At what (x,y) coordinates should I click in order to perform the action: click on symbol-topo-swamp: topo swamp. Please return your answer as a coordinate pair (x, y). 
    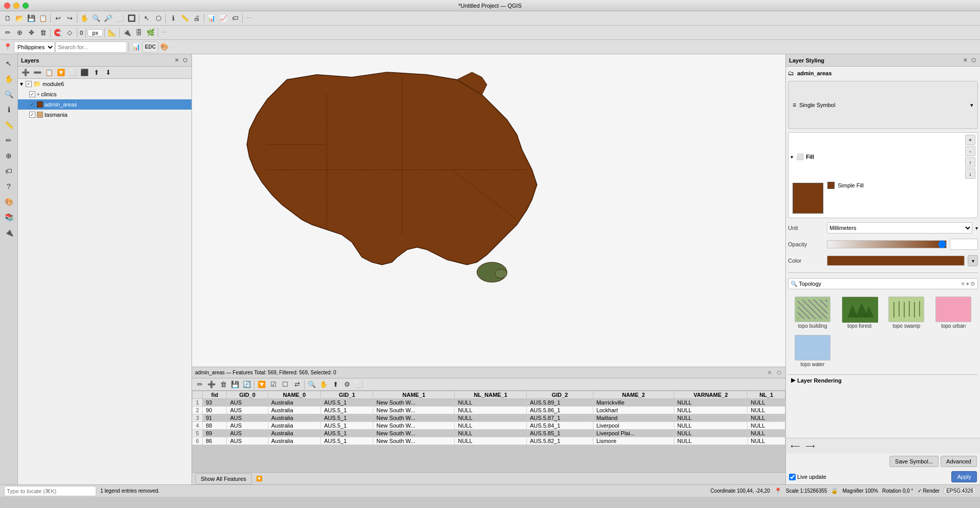
    Looking at the image, I should click on (907, 312).